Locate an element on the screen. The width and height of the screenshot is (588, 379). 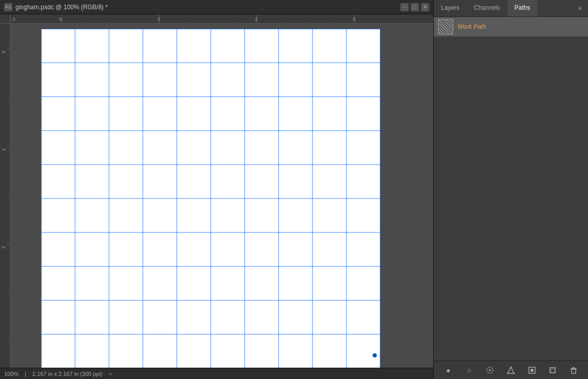
add-mask-icon is located at coordinates (532, 370).